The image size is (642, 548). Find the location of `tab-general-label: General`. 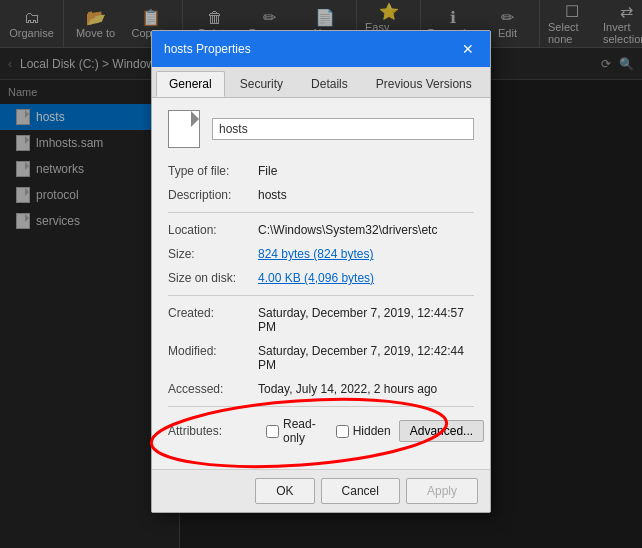

tab-general-label: General is located at coordinates (190, 84).